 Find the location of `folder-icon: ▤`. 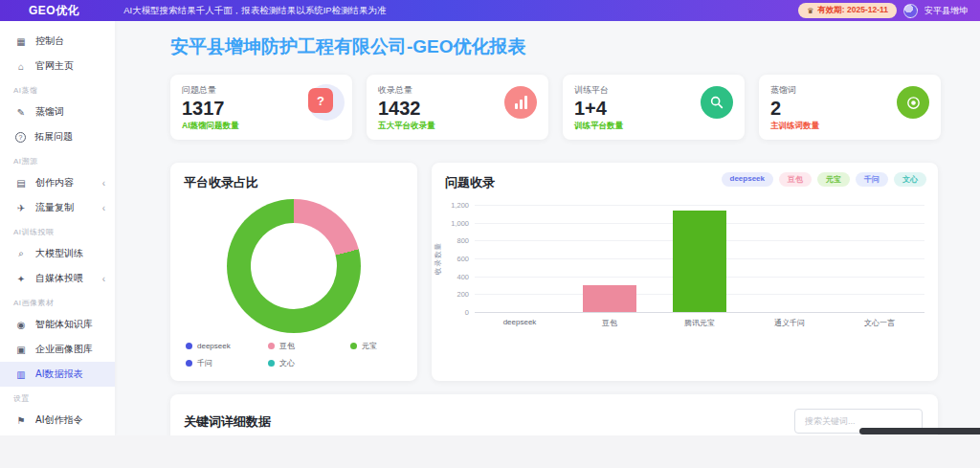

folder-icon: ▤ is located at coordinates (21, 184).